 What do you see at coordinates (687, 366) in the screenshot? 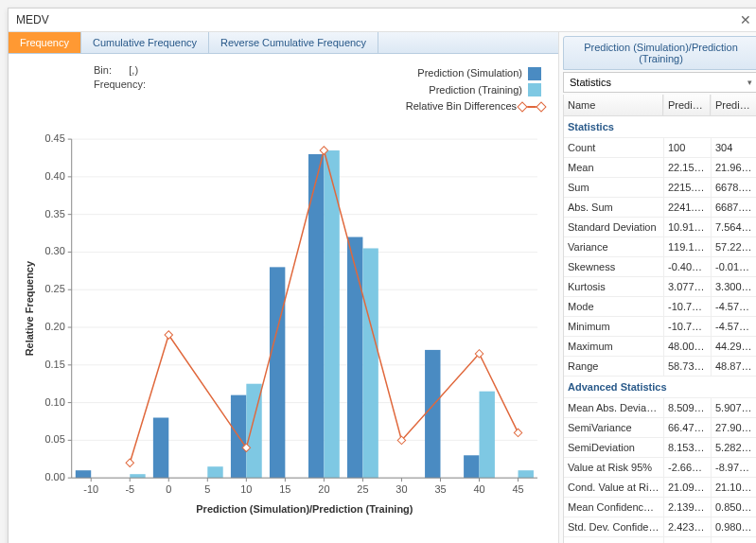
I see `stat-val-a: 58.7332...` at bounding box center [687, 366].